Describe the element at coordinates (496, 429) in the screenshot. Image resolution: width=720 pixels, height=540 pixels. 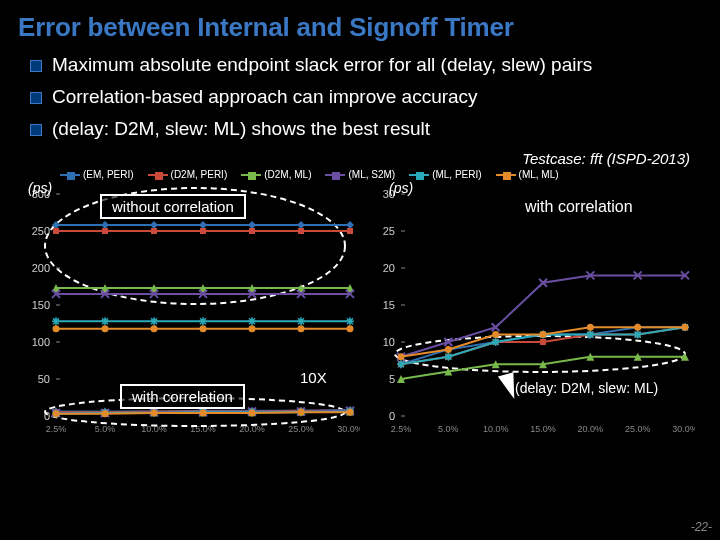
I see `svg-text: 10.0%` at that location.